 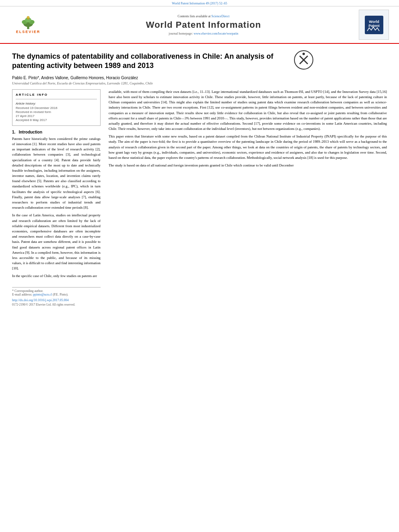 I want to click on intro-paragraph-1: Patents have historically been considere…, so click(x=56, y=174).